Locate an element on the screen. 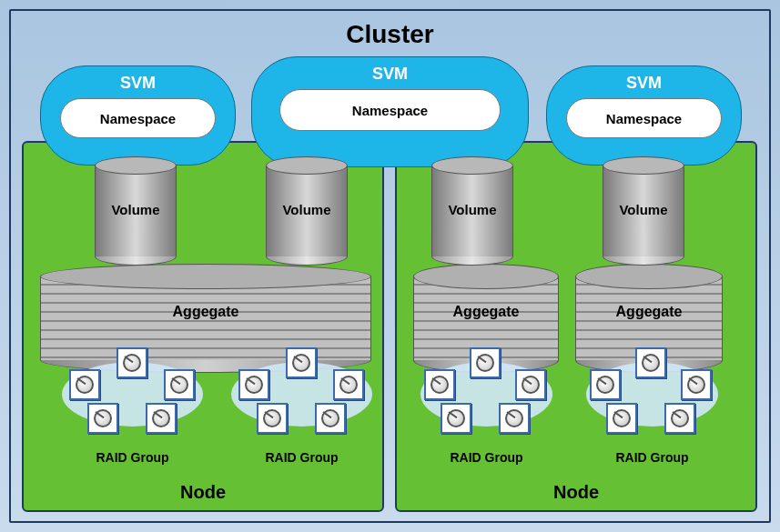 The width and height of the screenshot is (780, 532). cluster-title: Cluster is located at coordinates (390, 35).